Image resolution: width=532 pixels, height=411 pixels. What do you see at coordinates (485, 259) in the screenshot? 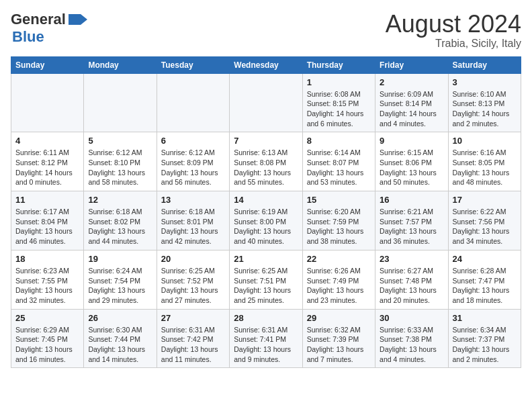
I see `day-number: 24` at bounding box center [485, 259].